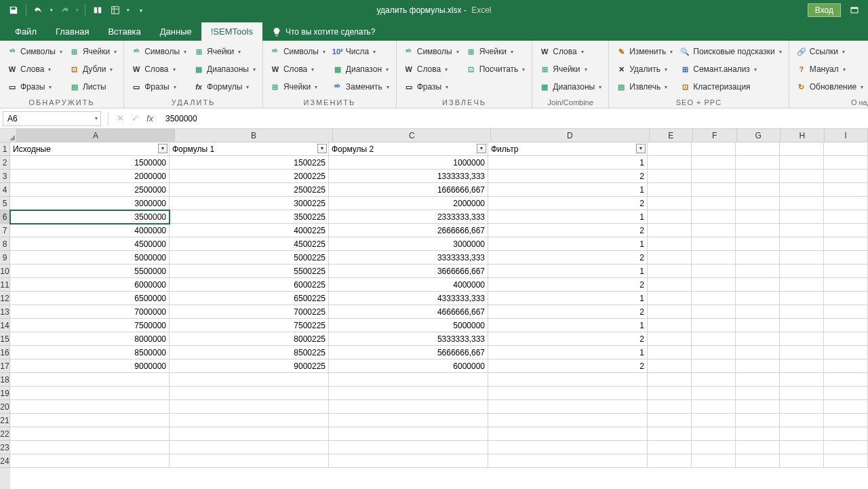 The image size is (868, 489). I want to click on col-header-b: B, so click(254, 136).